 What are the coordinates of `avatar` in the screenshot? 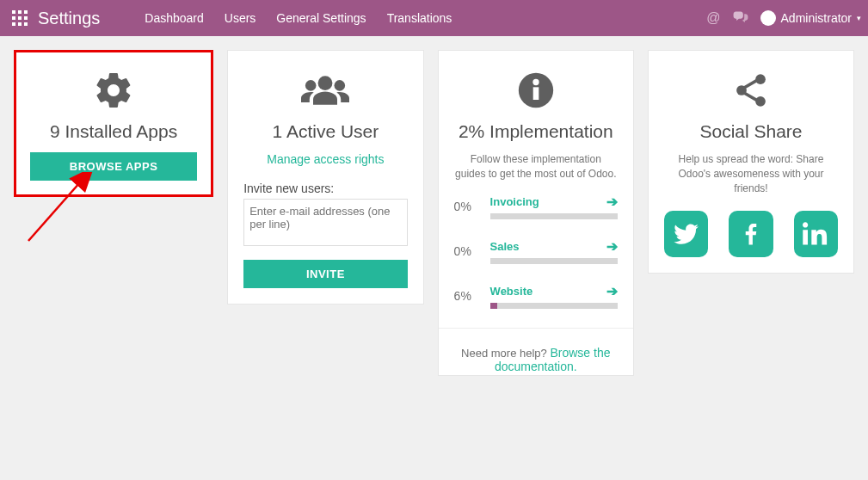 It's located at (768, 18).